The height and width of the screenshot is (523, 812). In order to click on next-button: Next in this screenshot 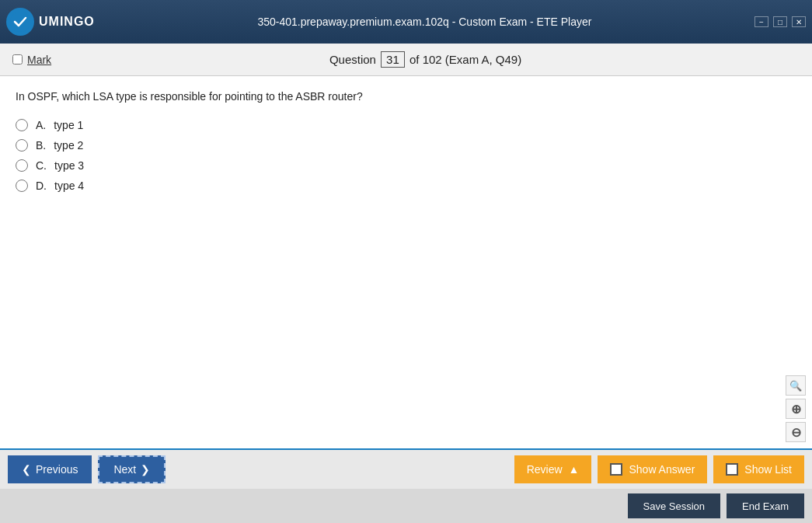, I will do `click(132, 469)`.